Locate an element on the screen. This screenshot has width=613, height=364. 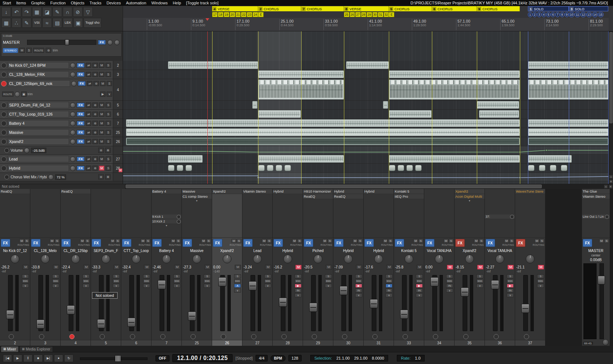
region-chorus-7: 7CHORUS is located at coordinates (323, 9).